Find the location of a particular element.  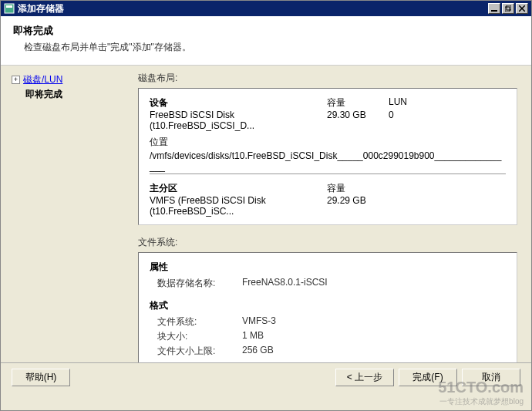

cancel-button: 取消 is located at coordinates (491, 378).